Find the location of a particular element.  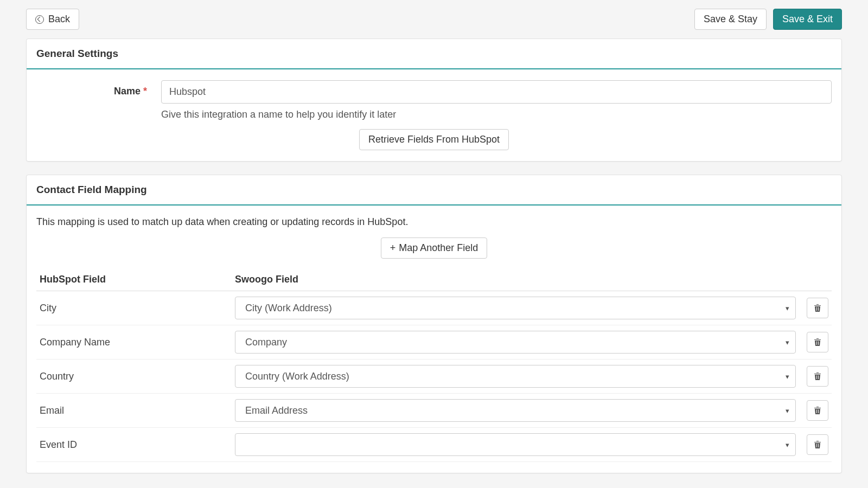

hubspot-field-cell: Company Name is located at coordinates (134, 343).